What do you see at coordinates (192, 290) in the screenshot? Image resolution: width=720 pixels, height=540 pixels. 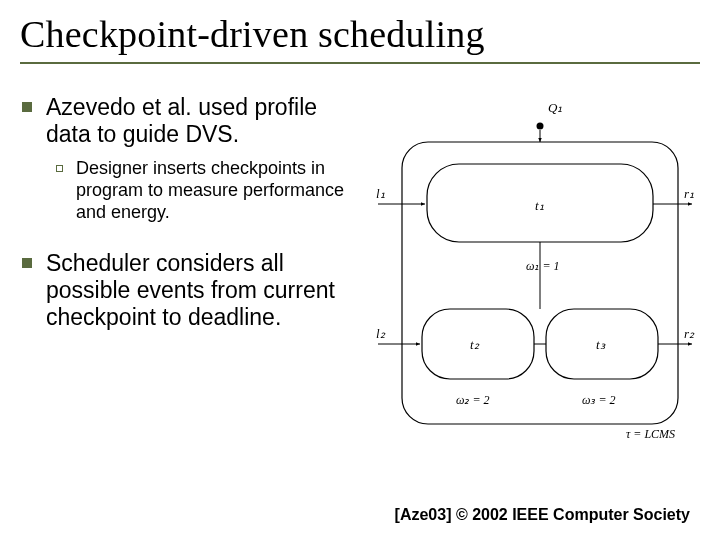 I see `bullet-item: Scheduler considers all possible events …` at bounding box center [192, 290].